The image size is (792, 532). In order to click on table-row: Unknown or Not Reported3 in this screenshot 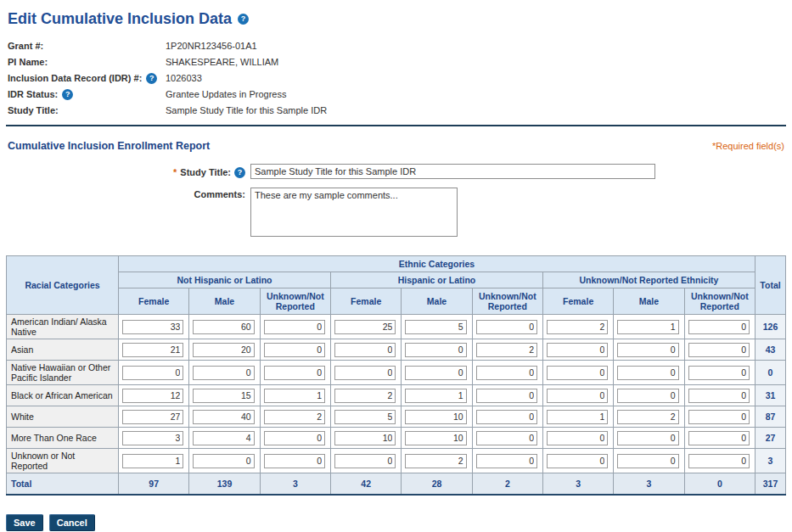, I will do `click(396, 462)`.